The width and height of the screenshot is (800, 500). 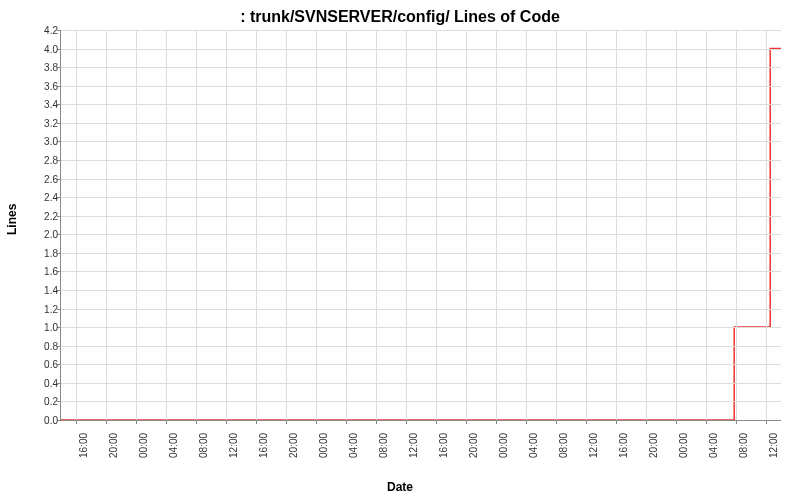 I want to click on y-tick-label: 1.8, so click(x=43, y=252).